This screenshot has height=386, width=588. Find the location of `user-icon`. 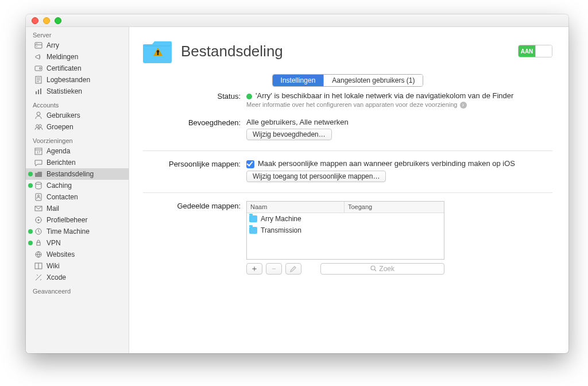

user-icon is located at coordinates (38, 115).